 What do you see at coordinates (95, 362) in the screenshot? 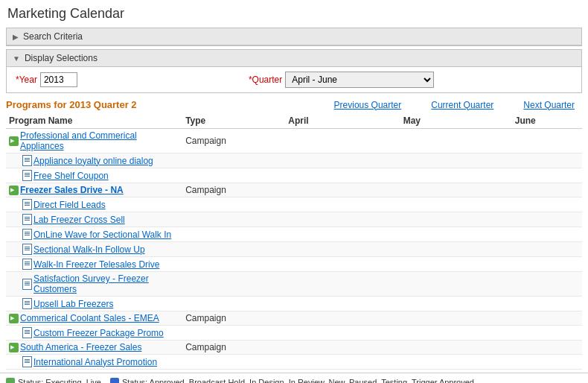
I see `program-link: International Analyst Promotion` at bounding box center [95, 362].